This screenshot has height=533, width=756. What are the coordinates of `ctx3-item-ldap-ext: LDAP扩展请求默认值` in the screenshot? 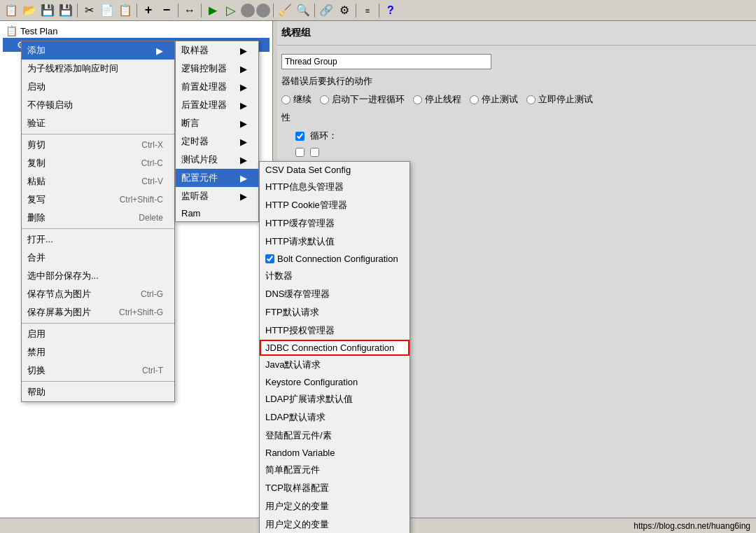 It's located at (335, 399).